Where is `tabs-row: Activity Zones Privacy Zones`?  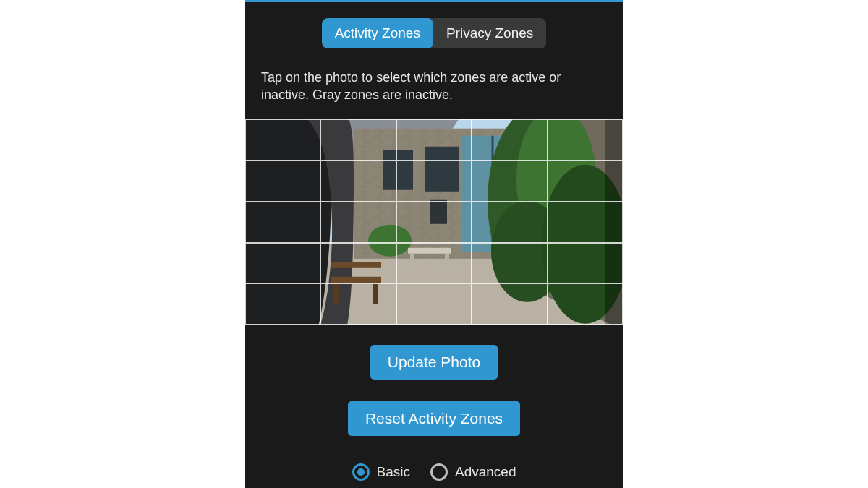 tabs-row: Activity Zones Privacy Zones is located at coordinates (434, 32).